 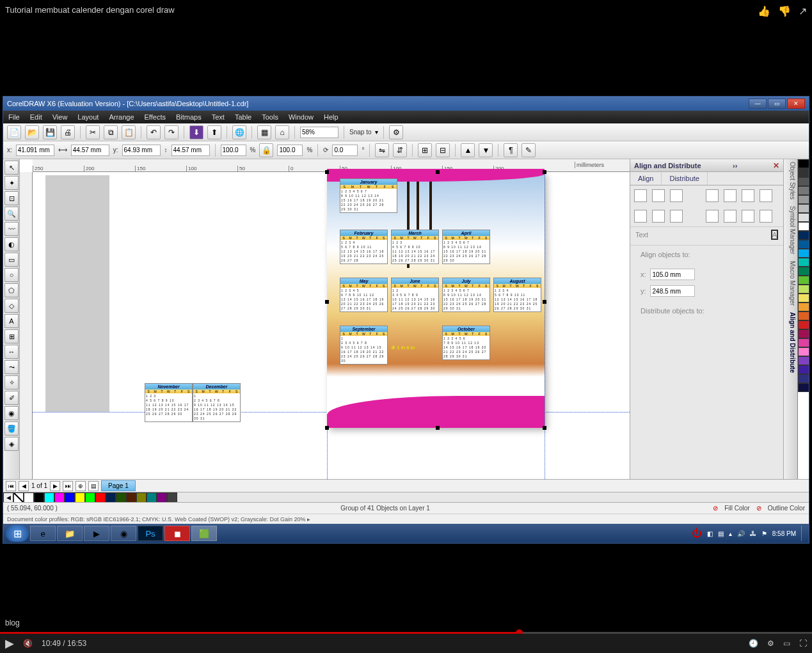 I want to click on align-center-h-icon, so click(x=658, y=196).